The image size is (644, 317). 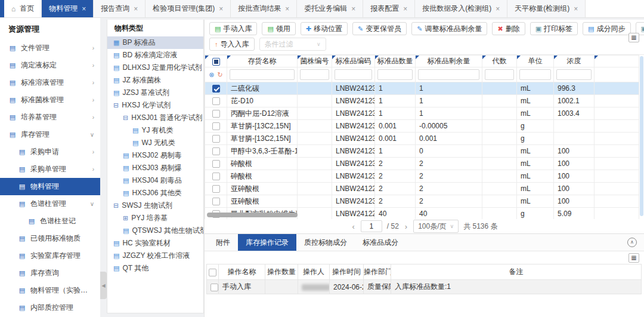 What do you see at coordinates (50, 273) in the screenshot?
I see `sidebar-item: ▤库存查询` at bounding box center [50, 273].